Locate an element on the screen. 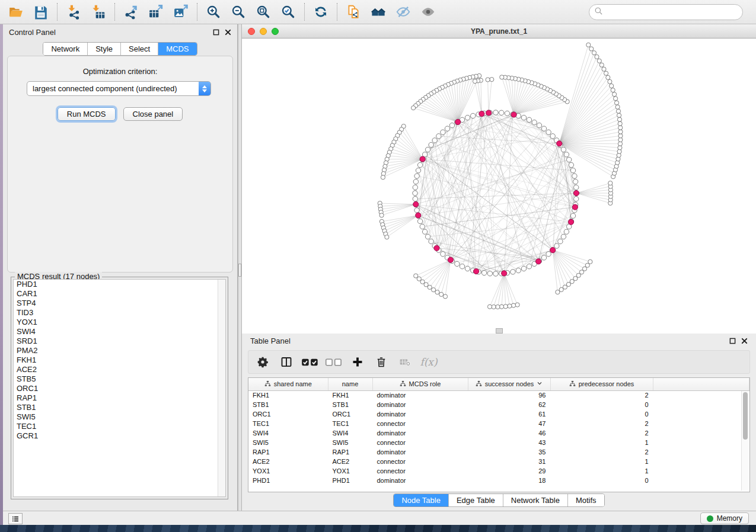 The width and height of the screenshot is (756, 532). tab-edge-table: Edge Table is located at coordinates (476, 500).